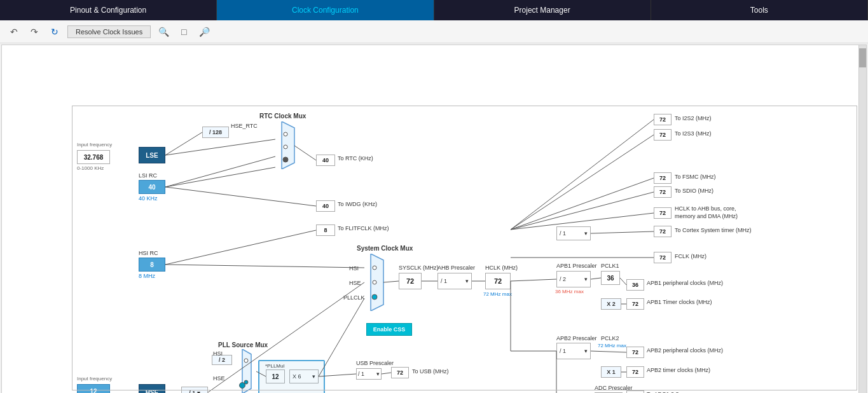  Describe the element at coordinates (149, 253) in the screenshot. I see `hsi-rc-label: HSI RC` at that location.